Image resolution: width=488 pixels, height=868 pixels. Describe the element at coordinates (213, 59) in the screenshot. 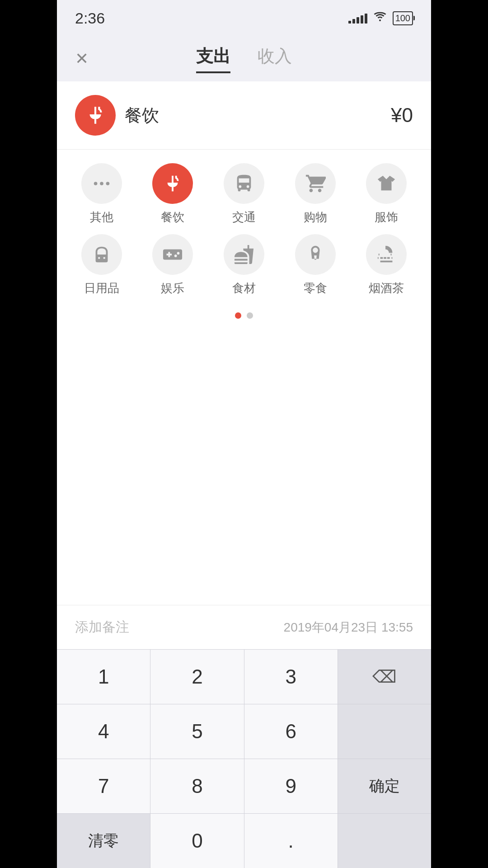

I see `tab-expense: 支出` at that location.